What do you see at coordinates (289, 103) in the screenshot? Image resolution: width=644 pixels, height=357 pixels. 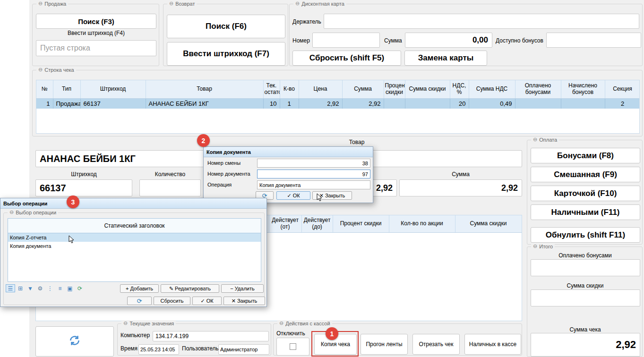 I see `cell-qty: 1` at bounding box center [289, 103].